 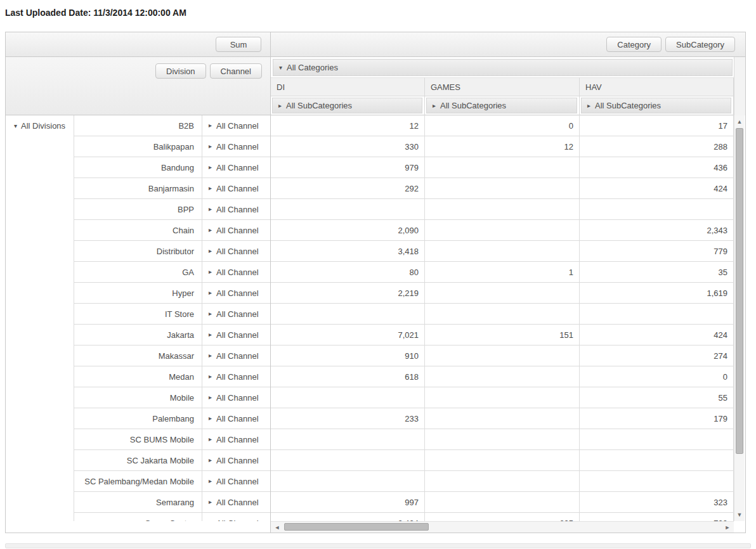 What do you see at coordinates (173, 251) in the screenshot?
I see `row-header-row: Distributor ▸ All Channel` at bounding box center [173, 251].